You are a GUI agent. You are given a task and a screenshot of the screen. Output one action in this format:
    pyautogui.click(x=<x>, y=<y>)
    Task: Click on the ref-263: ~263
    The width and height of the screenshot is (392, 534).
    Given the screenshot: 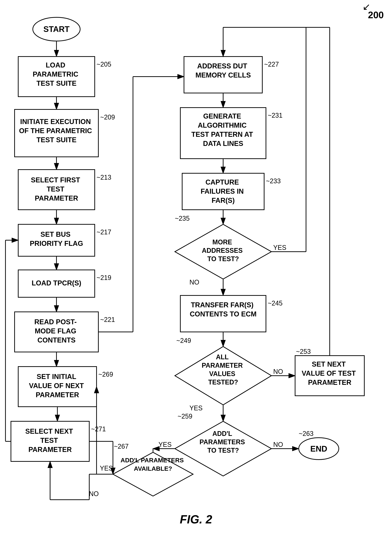 What is the action you would take?
    pyautogui.click(x=306, y=434)
    